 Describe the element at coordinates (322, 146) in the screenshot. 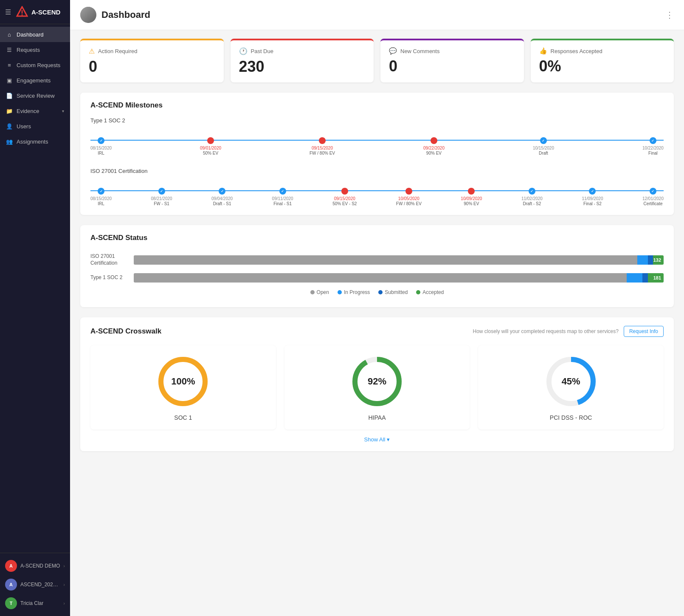

I see `milestone-point: 09/15/2020 FW / 80% EV` at that location.